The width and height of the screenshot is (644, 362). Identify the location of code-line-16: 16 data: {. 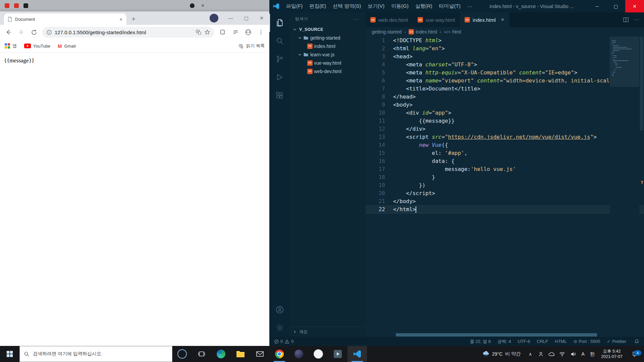
(505, 161).